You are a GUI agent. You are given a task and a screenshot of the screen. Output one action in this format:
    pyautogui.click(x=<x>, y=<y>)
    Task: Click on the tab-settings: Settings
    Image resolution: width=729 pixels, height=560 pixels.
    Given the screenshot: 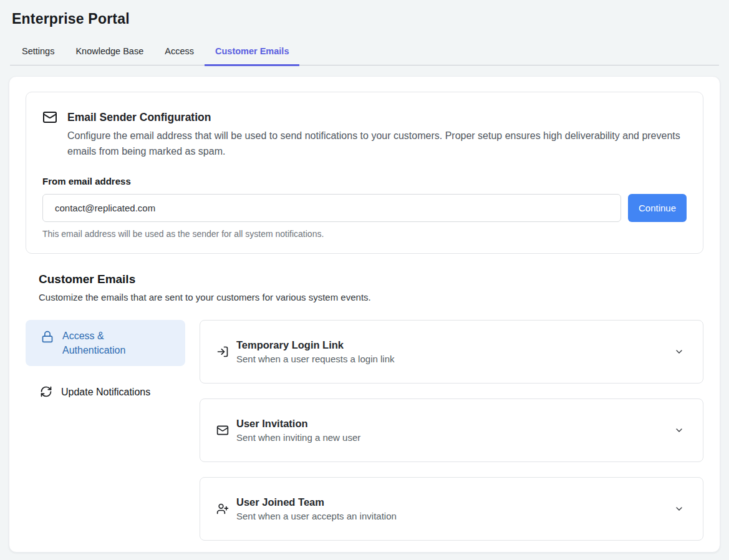 What is the action you would take?
    pyautogui.click(x=38, y=52)
    